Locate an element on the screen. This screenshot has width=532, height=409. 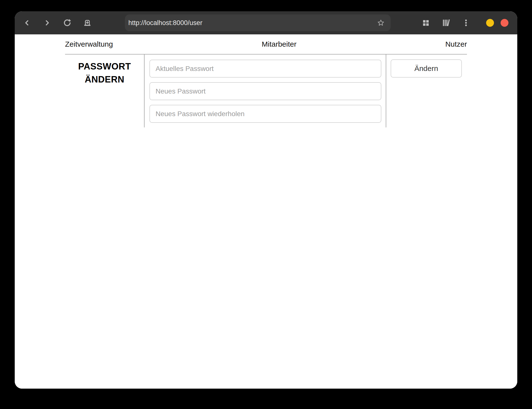
reload-icon is located at coordinates (67, 23).